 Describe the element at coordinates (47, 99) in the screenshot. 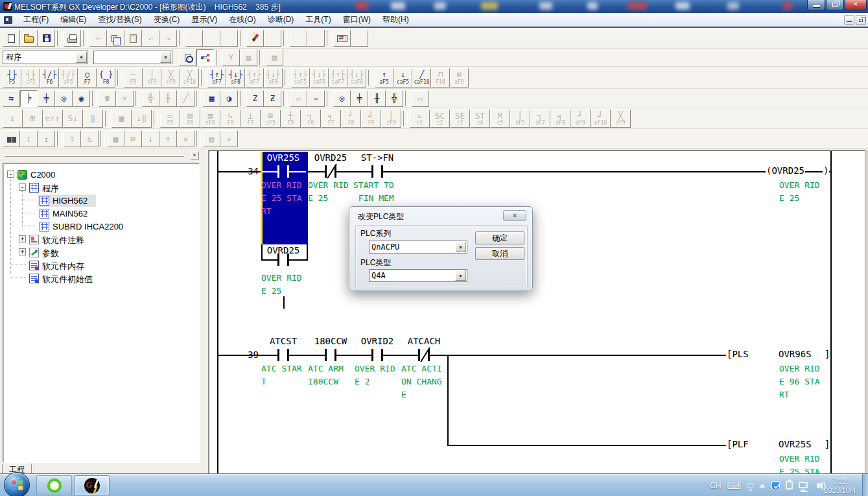

I see `write-mode-button: ╪` at that location.